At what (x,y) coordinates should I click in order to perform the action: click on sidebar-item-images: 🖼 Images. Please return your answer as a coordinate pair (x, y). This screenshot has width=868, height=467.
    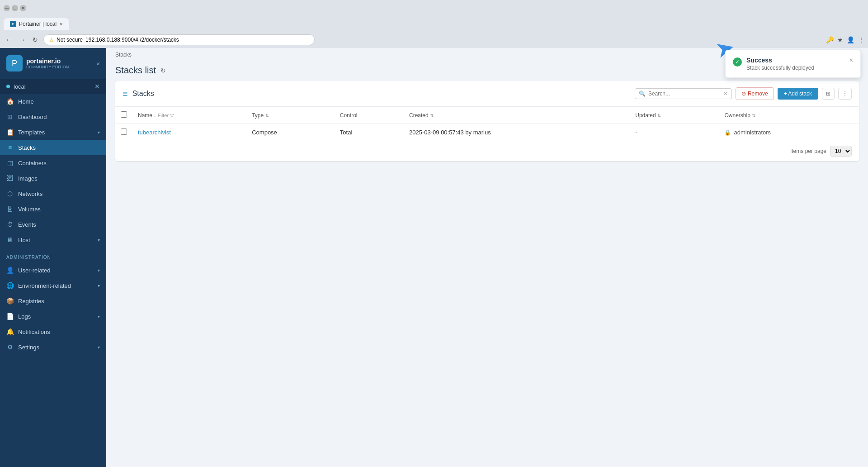
    Looking at the image, I should click on (53, 178).